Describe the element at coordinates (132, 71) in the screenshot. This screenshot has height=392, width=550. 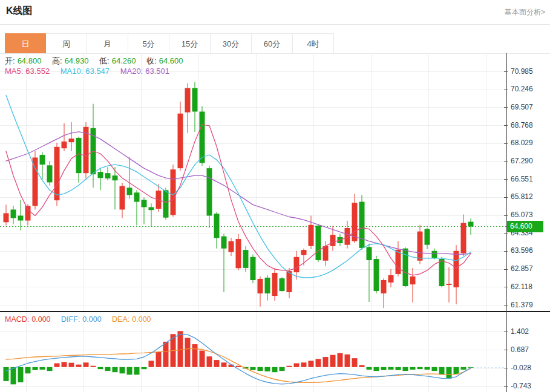
I see `ma20-label: MA20:` at that location.